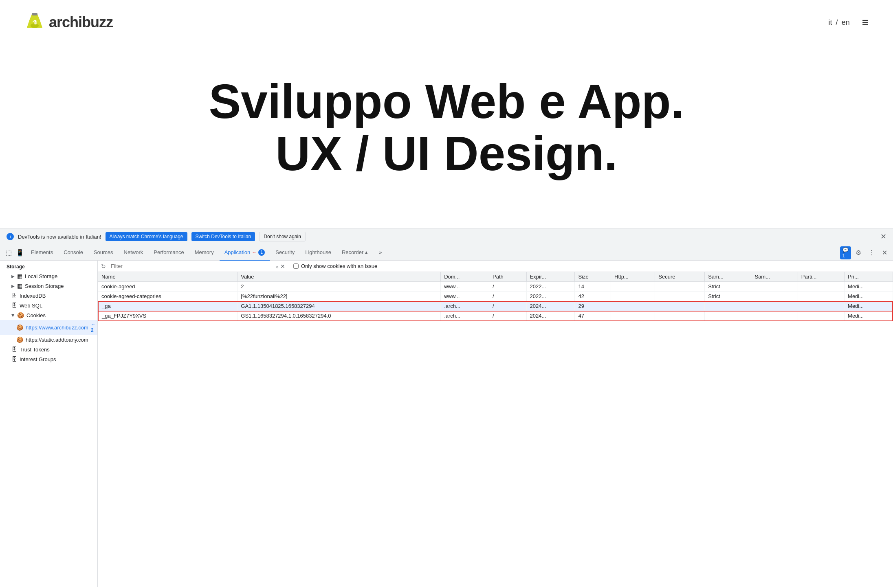 The height and width of the screenshot is (588, 893). I want to click on sidebar-item-archibuzz: 🍪 https://www.archibuzz.com ← 2, so click(49, 327).